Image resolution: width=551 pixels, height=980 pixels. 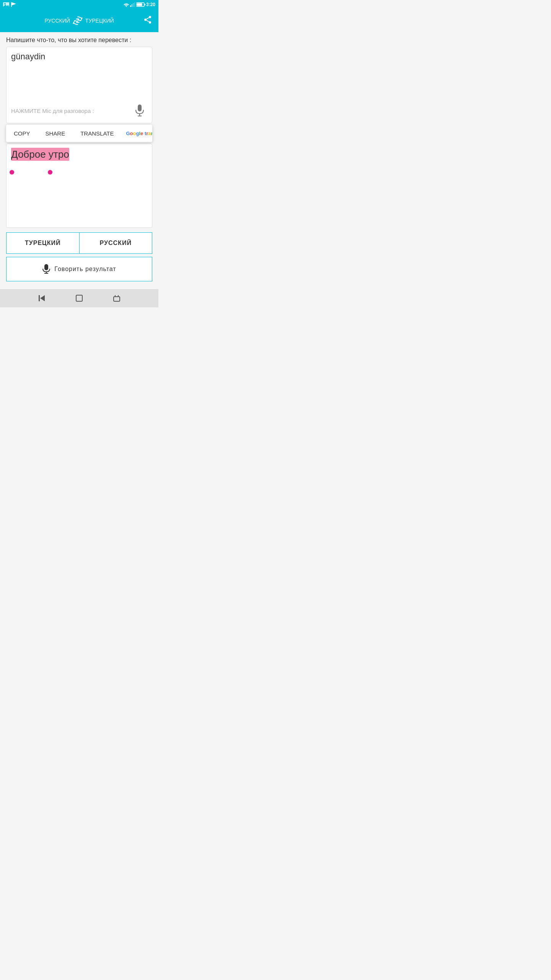 I want to click on selection-handle-left, so click(x=12, y=172).